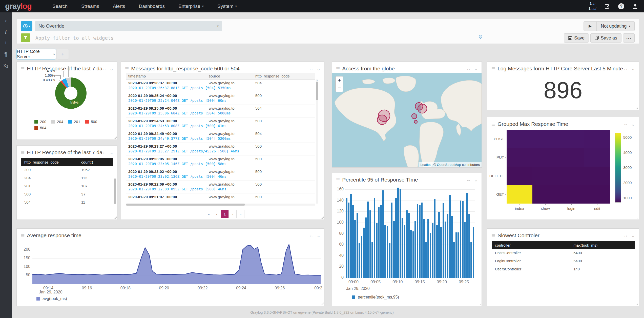 The width and height of the screenshot is (644, 318). Describe the element at coordinates (221, 124) in the screenshot. I see `message-row: 2020-01-29 09:24:53 +00:002020-01-29T09:…` at that location.